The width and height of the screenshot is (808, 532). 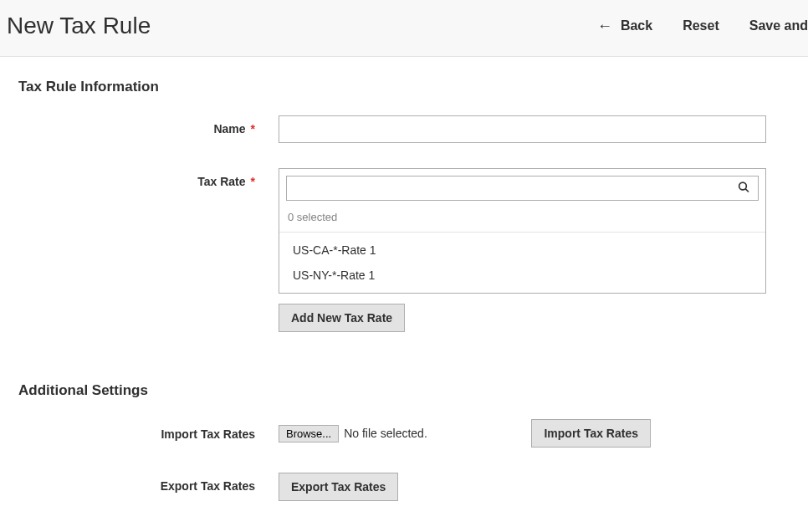 What do you see at coordinates (309, 433) in the screenshot?
I see `browse-button: Browse...` at bounding box center [309, 433].